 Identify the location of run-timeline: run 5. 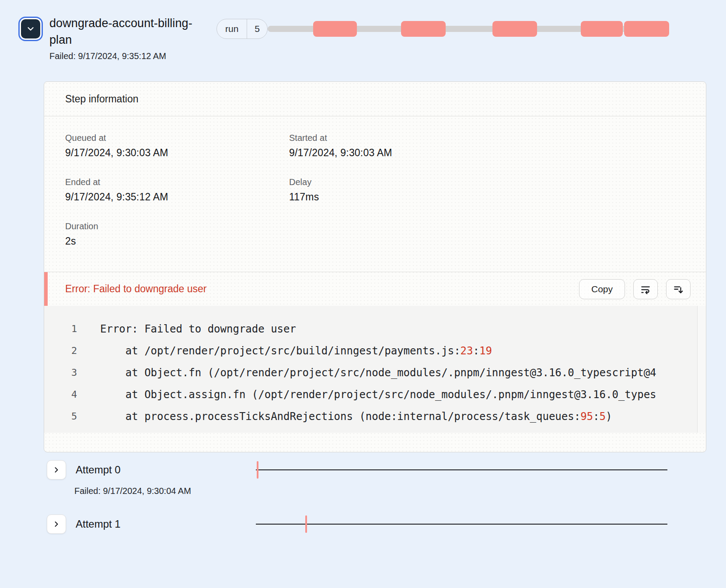
(443, 29).